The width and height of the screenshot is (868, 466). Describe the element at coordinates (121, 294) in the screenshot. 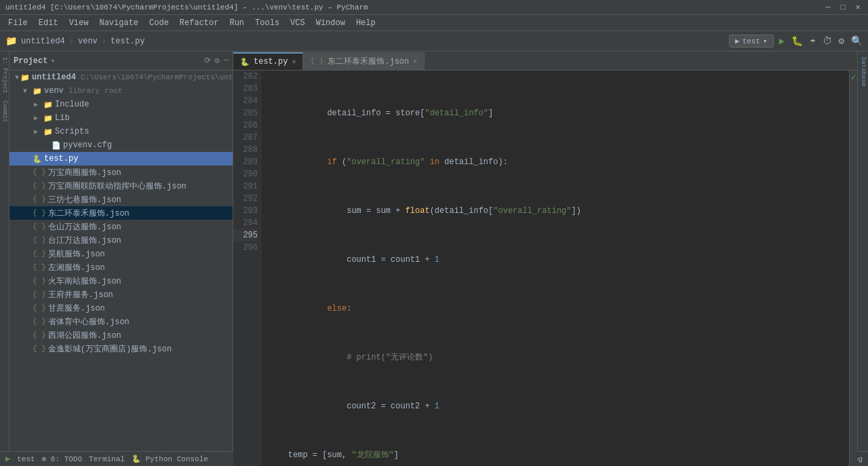

I see `tree-item-json10: { } 王府井服务.json` at that location.